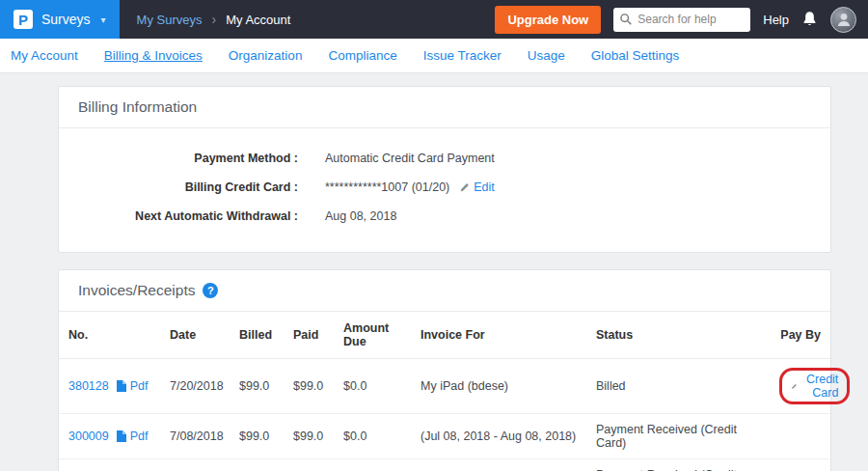  What do you see at coordinates (44, 56) in the screenshot?
I see `tab-my-account: My Account` at bounding box center [44, 56].